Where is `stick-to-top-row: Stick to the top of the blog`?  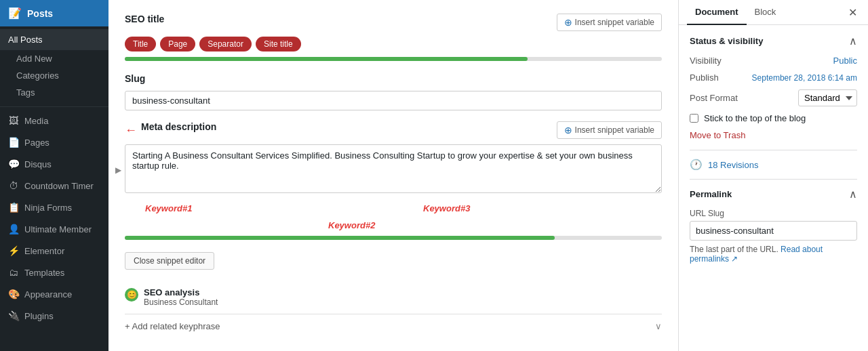 stick-to-top-row: Stick to the top of the blog is located at coordinates (773, 118).